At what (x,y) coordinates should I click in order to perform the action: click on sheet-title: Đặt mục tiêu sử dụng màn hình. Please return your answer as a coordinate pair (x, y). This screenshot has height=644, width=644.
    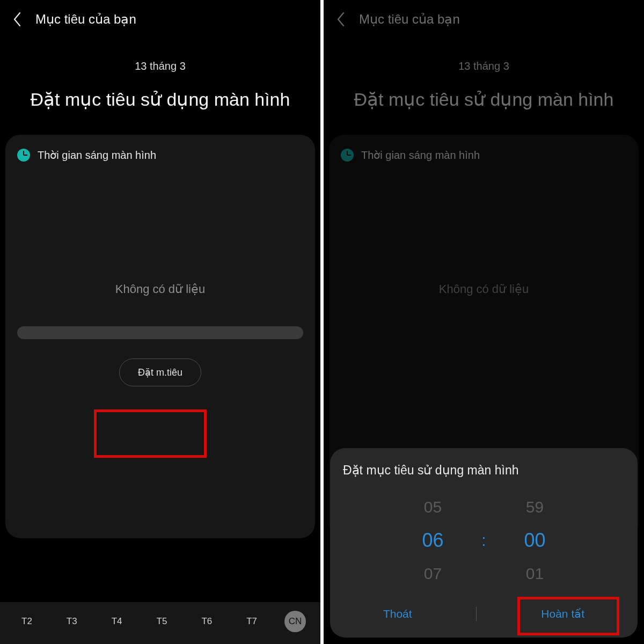
    Looking at the image, I should click on (484, 470).